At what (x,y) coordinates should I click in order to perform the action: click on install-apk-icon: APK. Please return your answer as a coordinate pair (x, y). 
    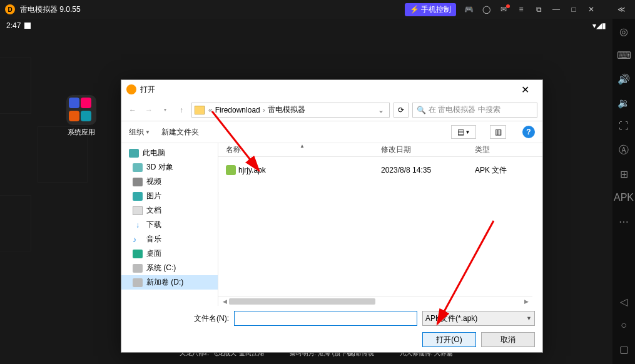
    Looking at the image, I should click on (624, 198).